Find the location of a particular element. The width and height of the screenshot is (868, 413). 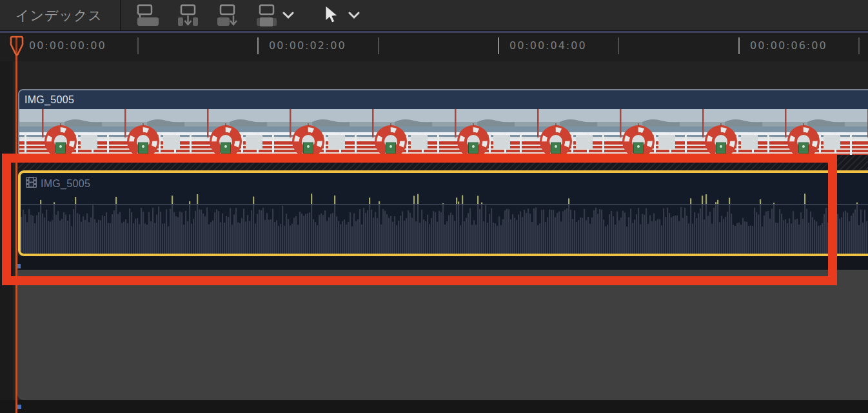

video-clip-title: IMG_5005 is located at coordinates (444, 99).